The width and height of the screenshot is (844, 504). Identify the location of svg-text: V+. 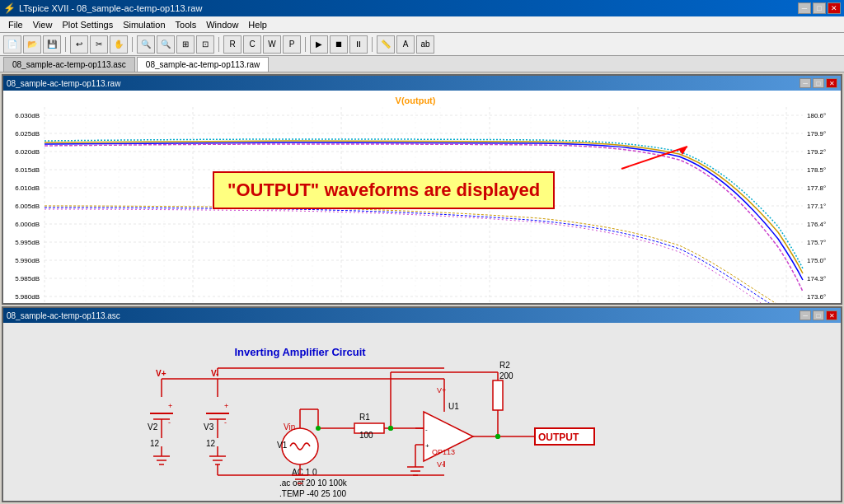
(162, 374).